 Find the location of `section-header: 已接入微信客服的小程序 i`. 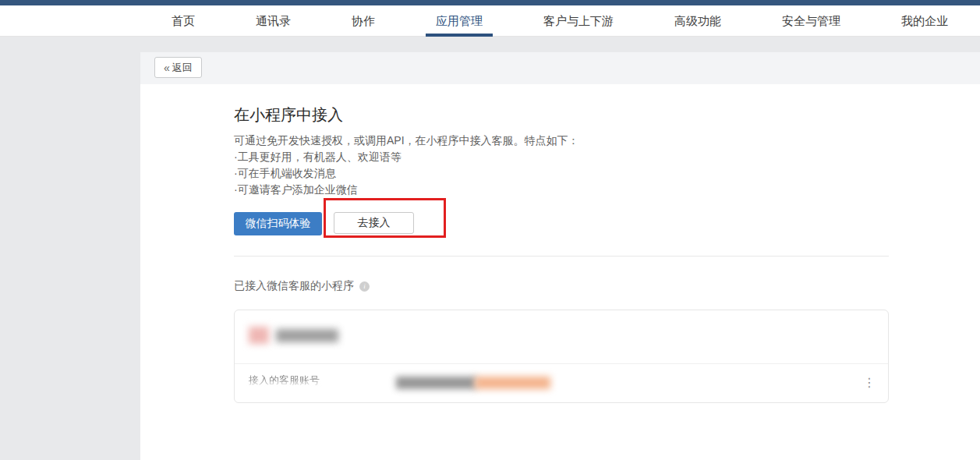

section-header: 已接入微信客服的小程序 i is located at coordinates (302, 286).